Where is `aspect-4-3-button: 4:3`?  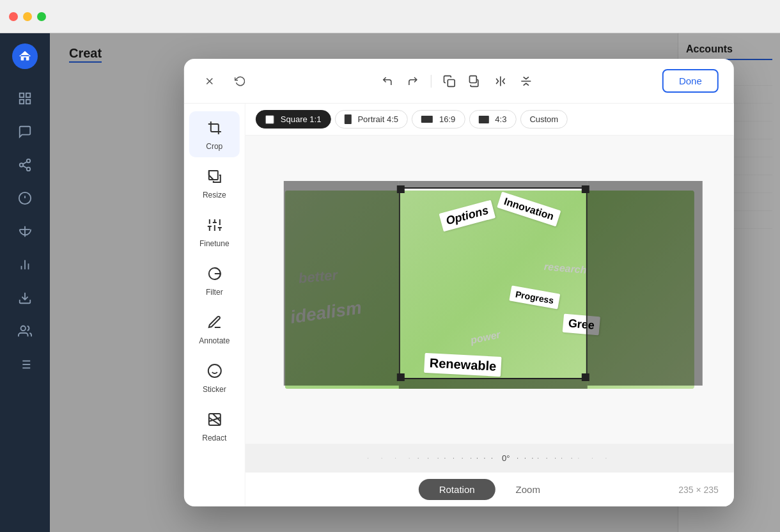 aspect-4-3-button: 4:3 is located at coordinates (492, 119).